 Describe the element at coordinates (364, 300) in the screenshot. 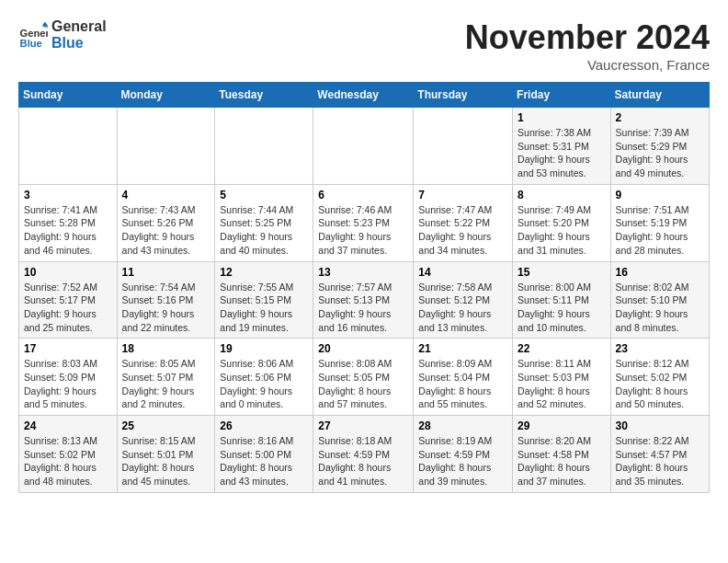

I see `calendar-cell: 13Sunrise: 7:57 AM Sunset: 5:13 PM Dayli…` at that location.